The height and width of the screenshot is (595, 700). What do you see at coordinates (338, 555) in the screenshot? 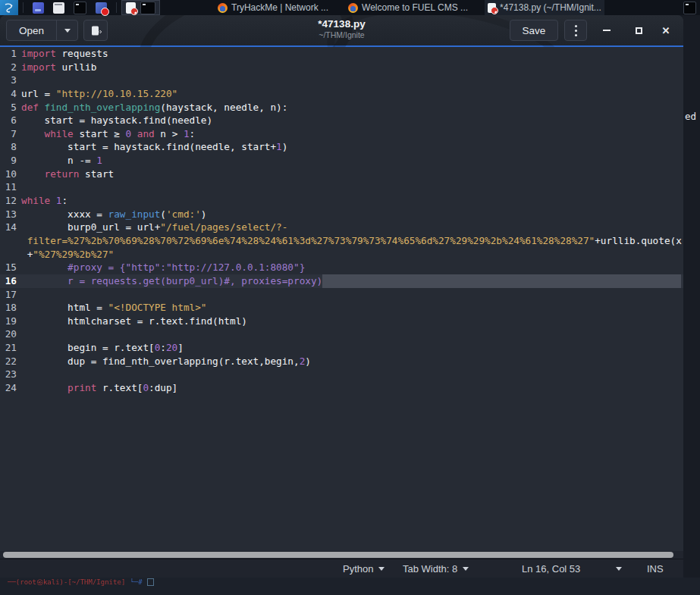
I see `scrollbar-thumb` at bounding box center [338, 555].